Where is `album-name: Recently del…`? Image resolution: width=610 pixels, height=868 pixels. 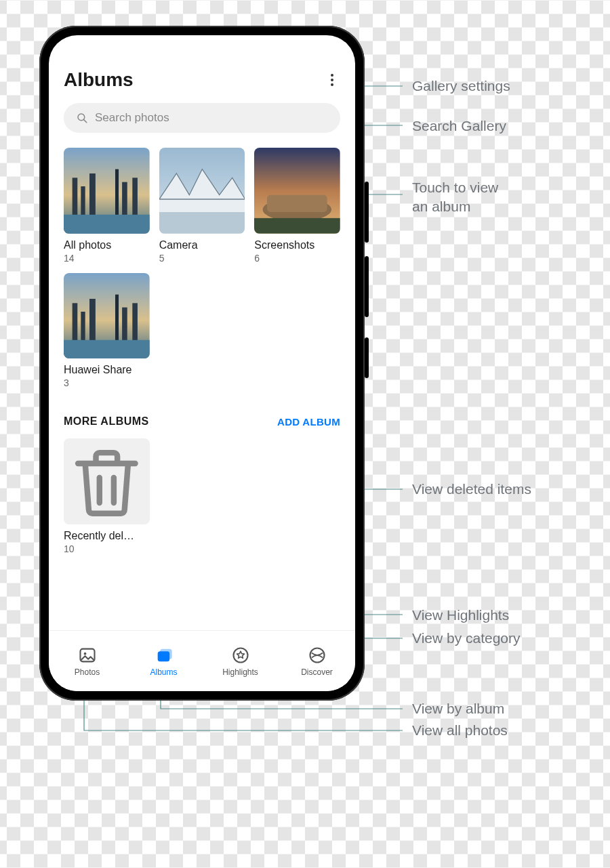
album-name: Recently del… is located at coordinates (107, 536).